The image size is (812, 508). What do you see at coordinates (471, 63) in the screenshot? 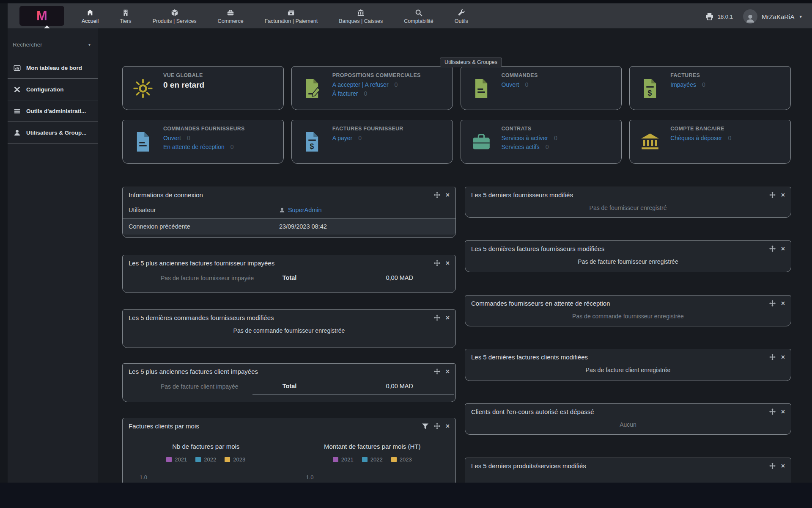
I see `tooltip-utilisateurs-groupes: Utilisateurs & Groupes` at bounding box center [471, 63].